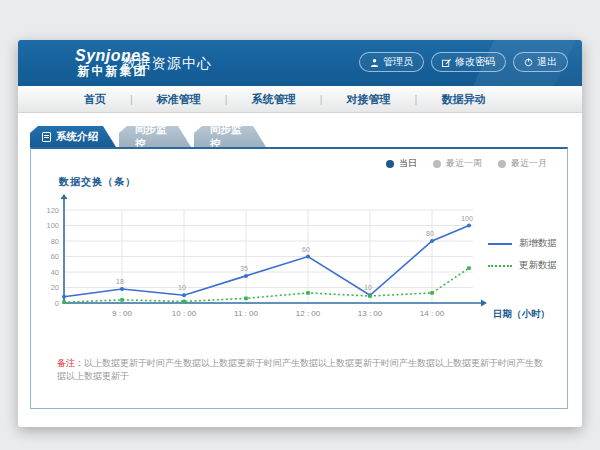  What do you see at coordinates (468, 62) in the screenshot?
I see `change-password-button: 修改密码` at bounding box center [468, 62].